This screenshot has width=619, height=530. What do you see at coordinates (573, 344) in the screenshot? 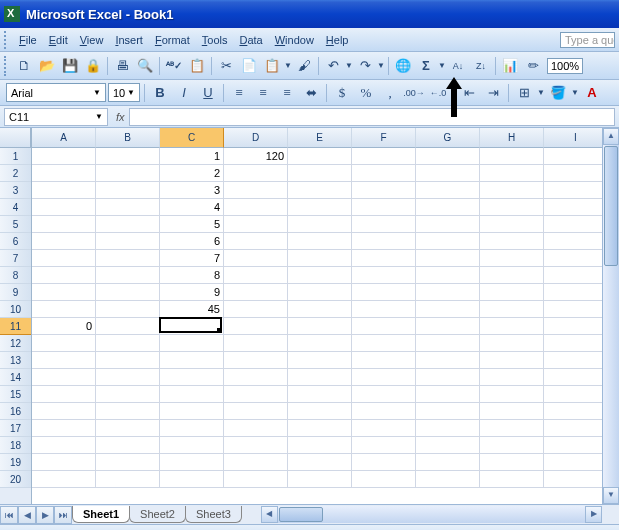
I see `cell-I12` at bounding box center [573, 344].